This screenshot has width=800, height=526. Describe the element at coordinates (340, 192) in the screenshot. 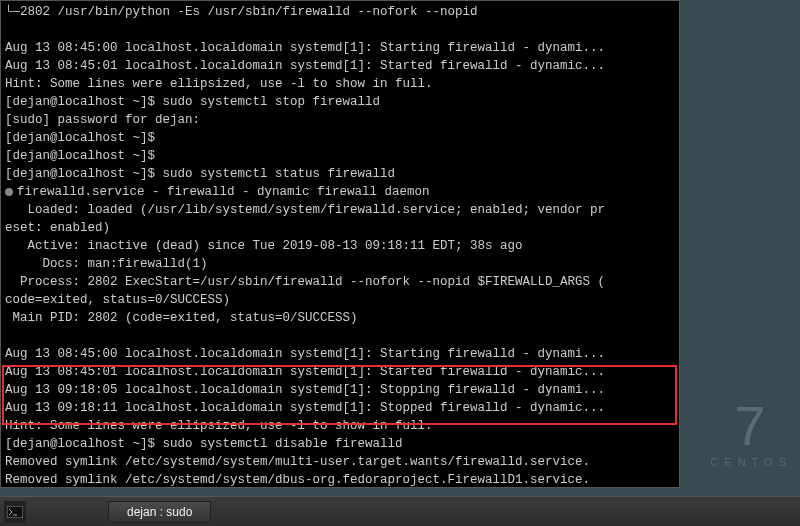

I see `terminal-line: firewalld.service - firewalld - dynamic …` at that location.